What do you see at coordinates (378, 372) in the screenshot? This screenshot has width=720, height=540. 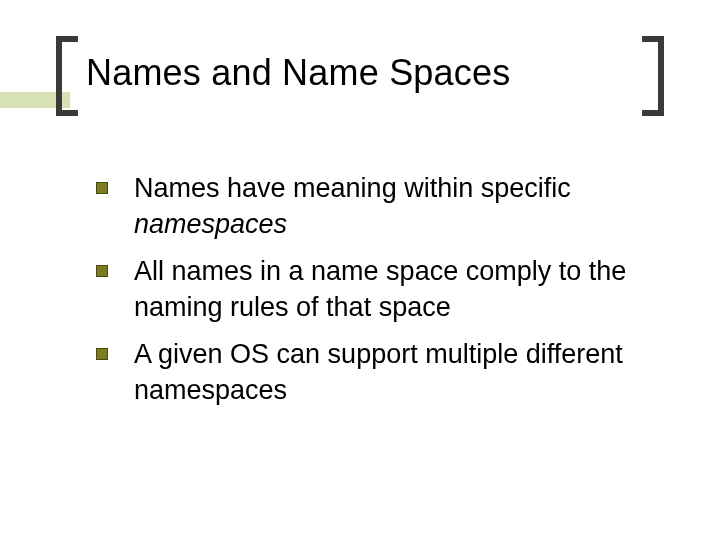 I see `list-item: A given OS can support multiple differen…` at bounding box center [378, 372].